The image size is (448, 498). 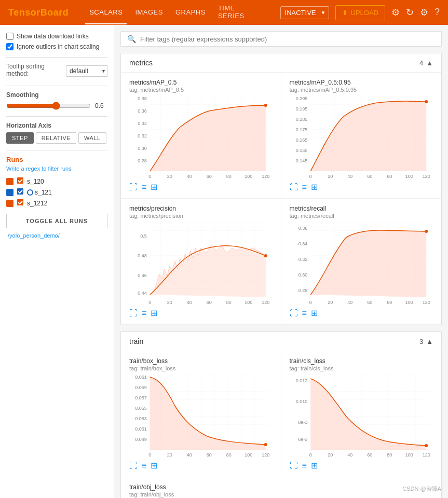 I want to click on tooltip-select: default, so click(x=87, y=71).